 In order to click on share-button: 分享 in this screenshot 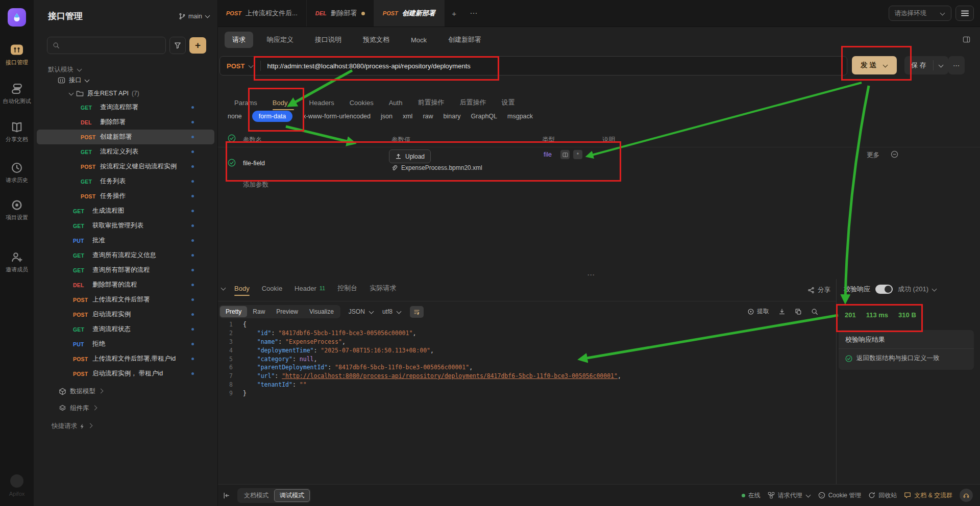, I will do `click(819, 290)`.